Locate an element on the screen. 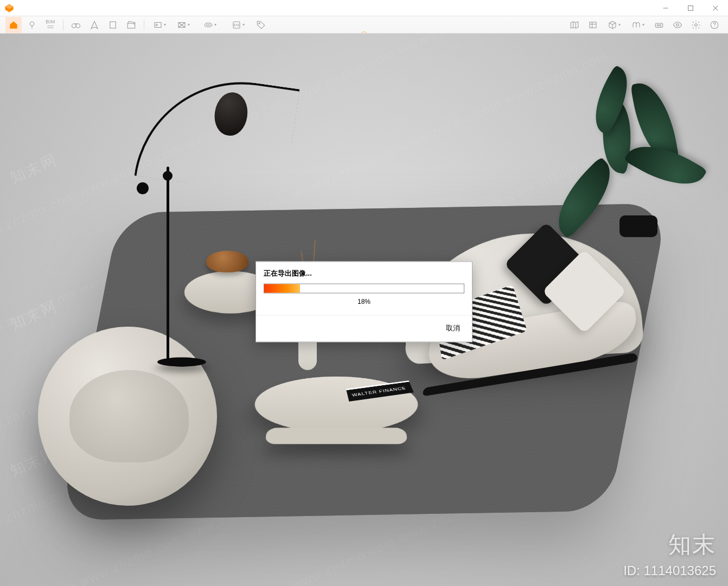 This screenshot has width=728, height=586. toolbar-right-group: ▾ ▾ is located at coordinates (644, 25).